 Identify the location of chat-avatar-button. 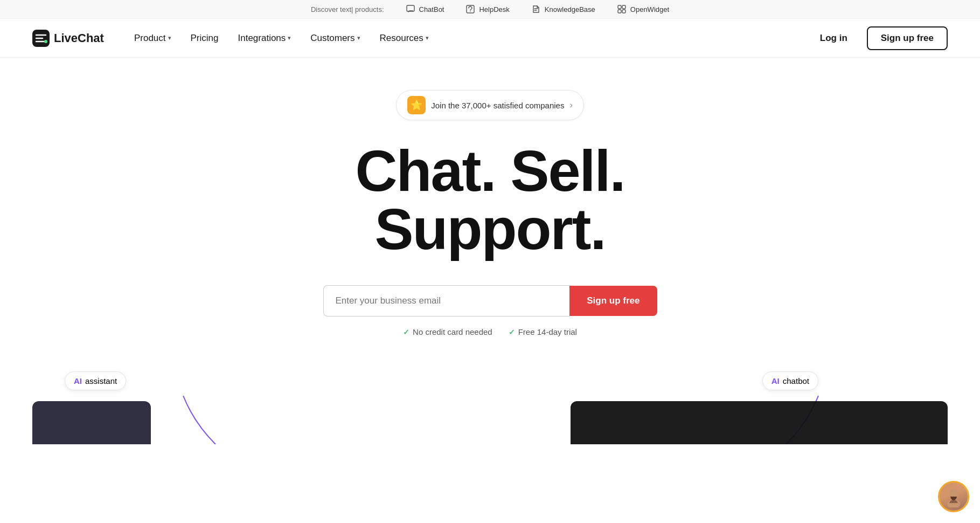
(954, 497).